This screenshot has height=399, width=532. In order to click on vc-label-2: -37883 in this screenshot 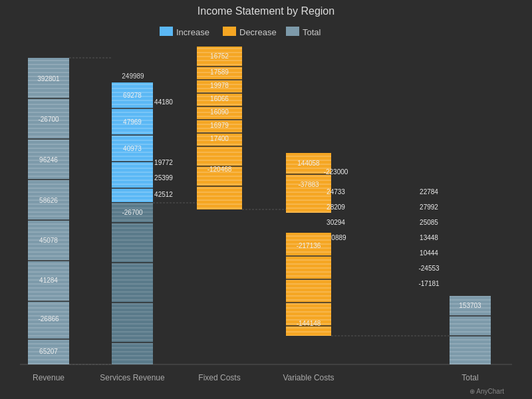, I will do `click(309, 185)`.